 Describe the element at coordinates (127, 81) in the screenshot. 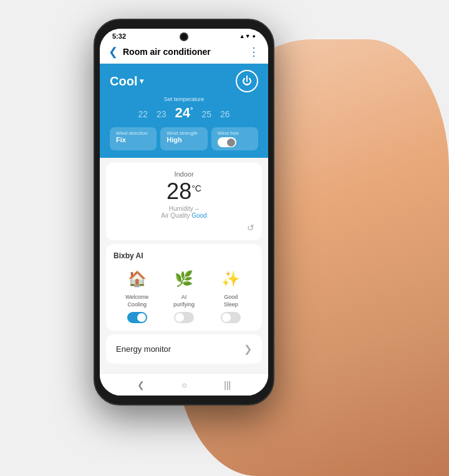

I see `mode-selector: Cool ▾` at that location.